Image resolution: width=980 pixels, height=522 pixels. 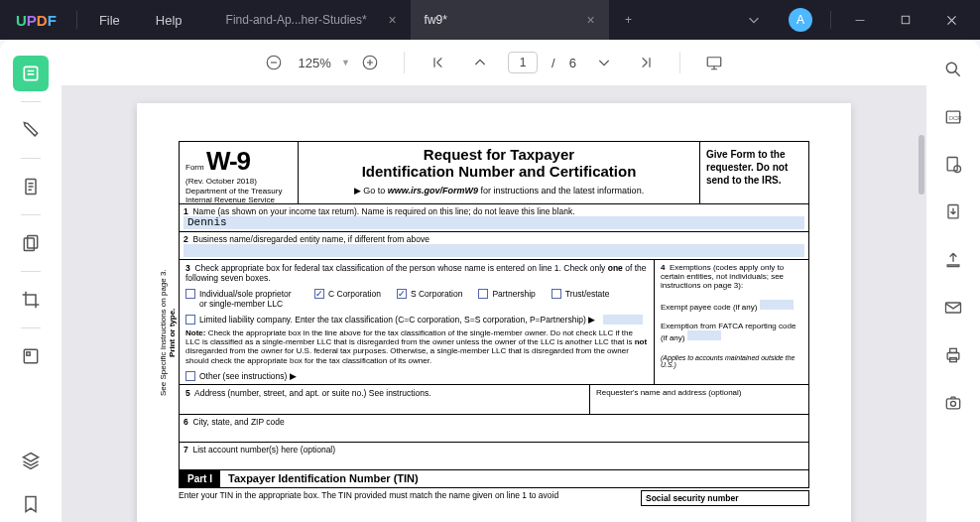 I want to click on checkbox-trust, so click(x=556, y=294).